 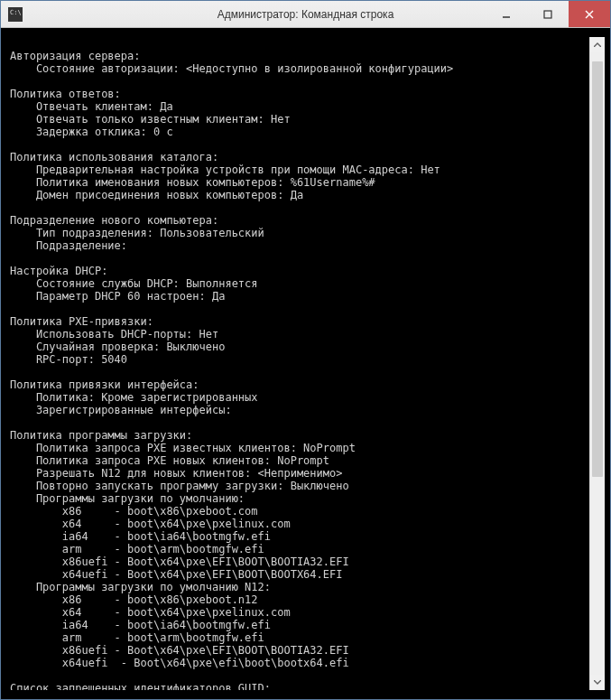 What do you see at coordinates (597, 683) in the screenshot?
I see `chevron-down-icon` at bounding box center [597, 683].